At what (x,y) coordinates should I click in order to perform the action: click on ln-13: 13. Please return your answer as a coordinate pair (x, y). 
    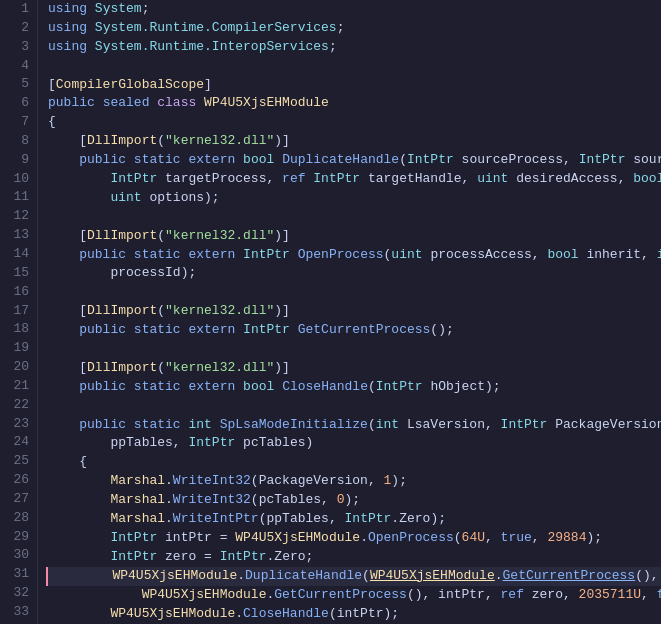
    Looking at the image, I should click on (14, 236).